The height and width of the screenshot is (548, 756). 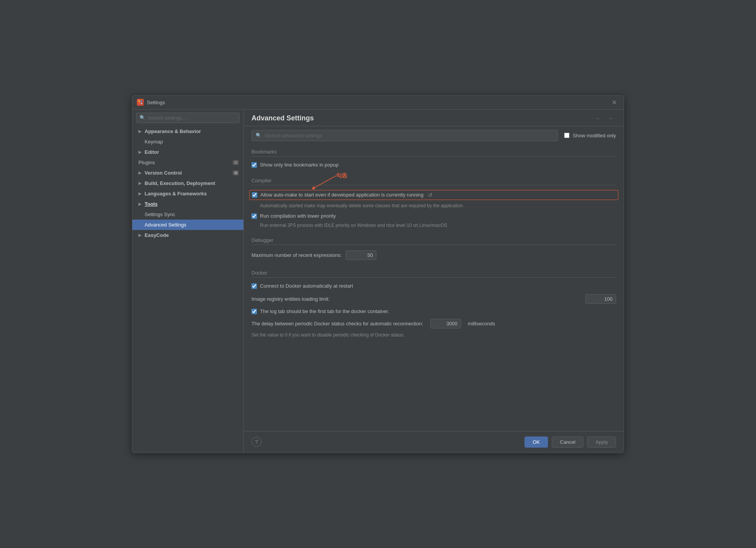 What do you see at coordinates (188, 204) in the screenshot?
I see `sidebar-item-tools: ▶ Tools` at bounding box center [188, 204].